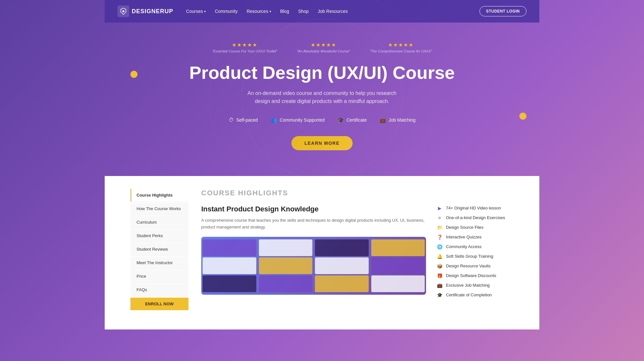  What do you see at coordinates (475, 276) in the screenshot?
I see `feature-software-discounts: 🎁 Design Software Discounts` at bounding box center [475, 276].